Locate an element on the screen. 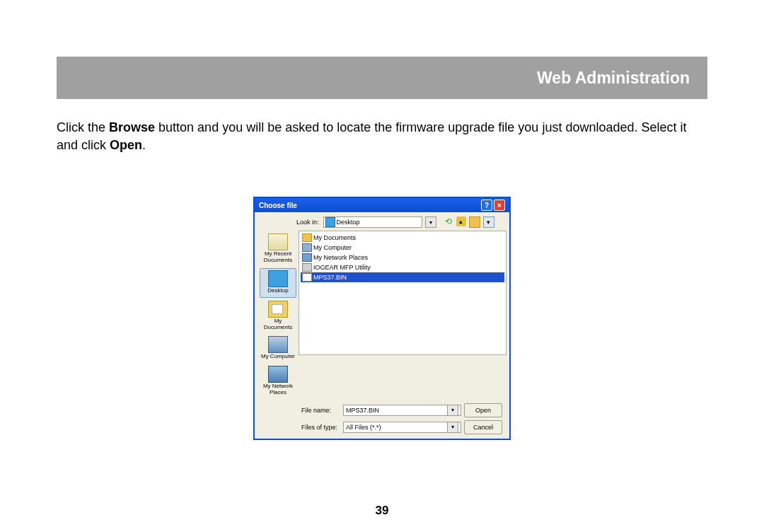 Image resolution: width=764 pixels, height=532 pixels. sidebar-item-desktop: Desktop is located at coordinates (278, 283).